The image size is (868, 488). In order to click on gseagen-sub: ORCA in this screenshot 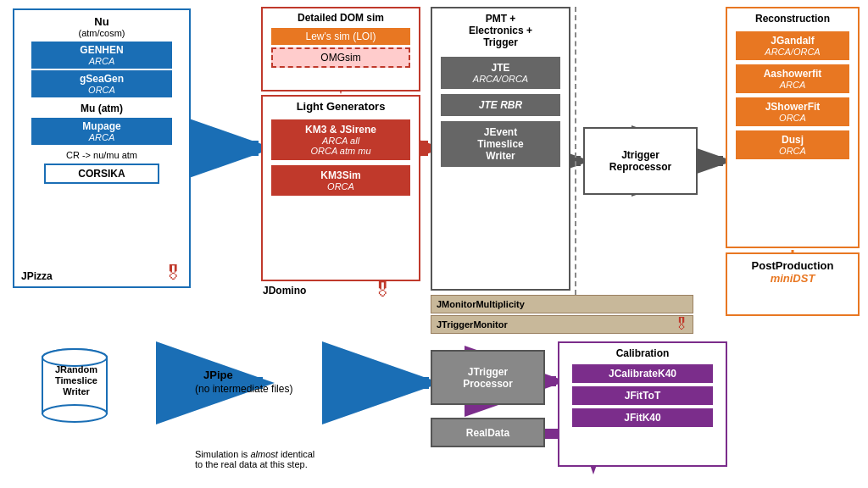, I will do `click(102, 90)`.